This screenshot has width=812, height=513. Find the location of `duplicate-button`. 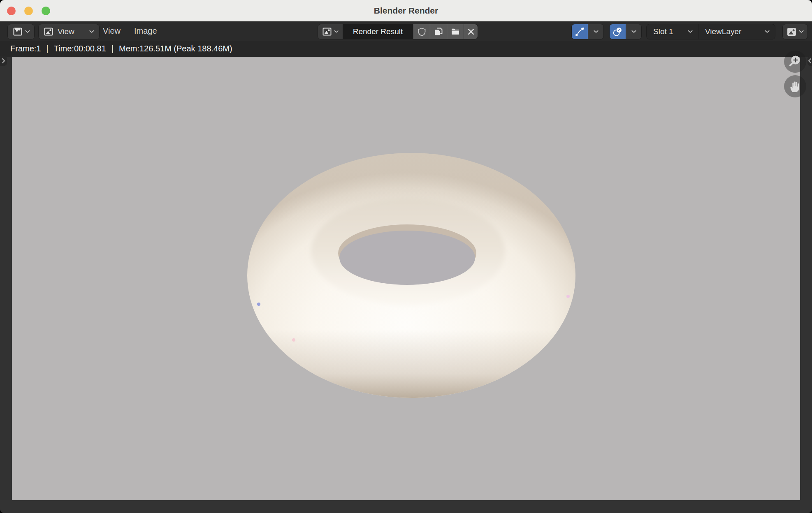

duplicate-button is located at coordinates (438, 32).